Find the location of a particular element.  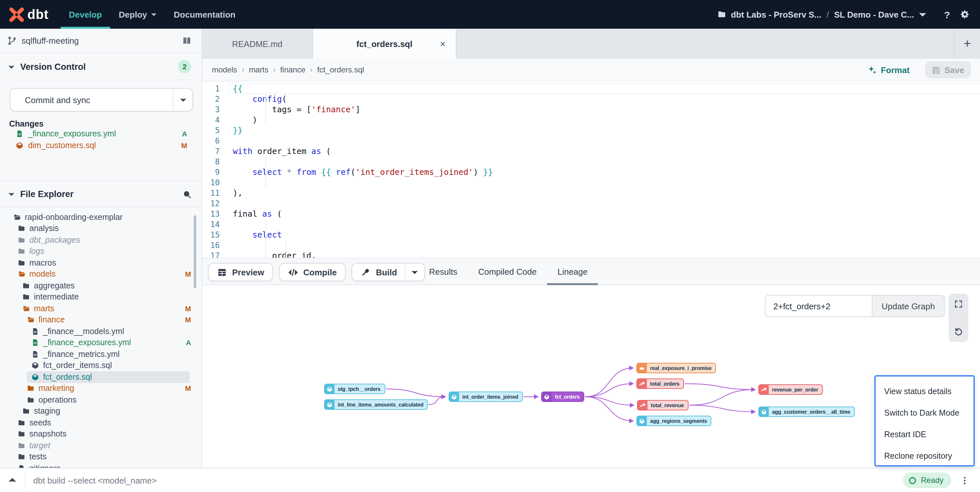

tree-item-aggregates: aggregates is located at coordinates (101, 286).